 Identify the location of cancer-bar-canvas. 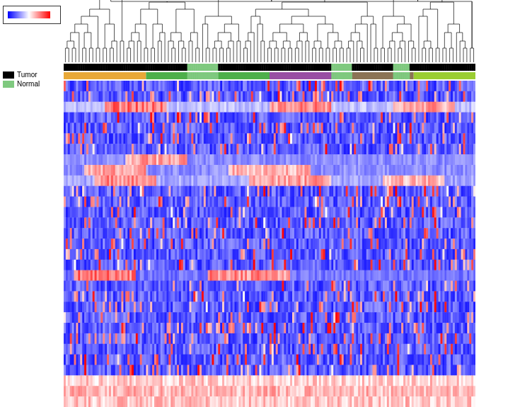
(270, 76).